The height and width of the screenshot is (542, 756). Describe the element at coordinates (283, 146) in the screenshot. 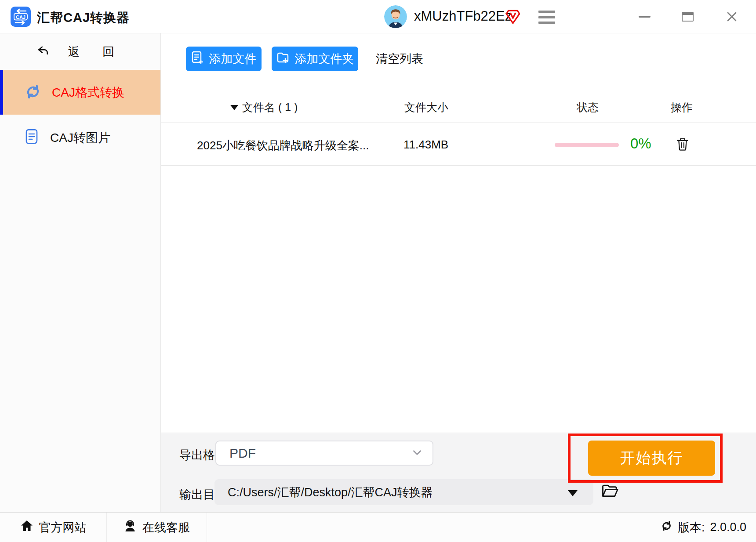

I see `file-name: 2025小吃餐饮品牌战略升级全案...` at that location.